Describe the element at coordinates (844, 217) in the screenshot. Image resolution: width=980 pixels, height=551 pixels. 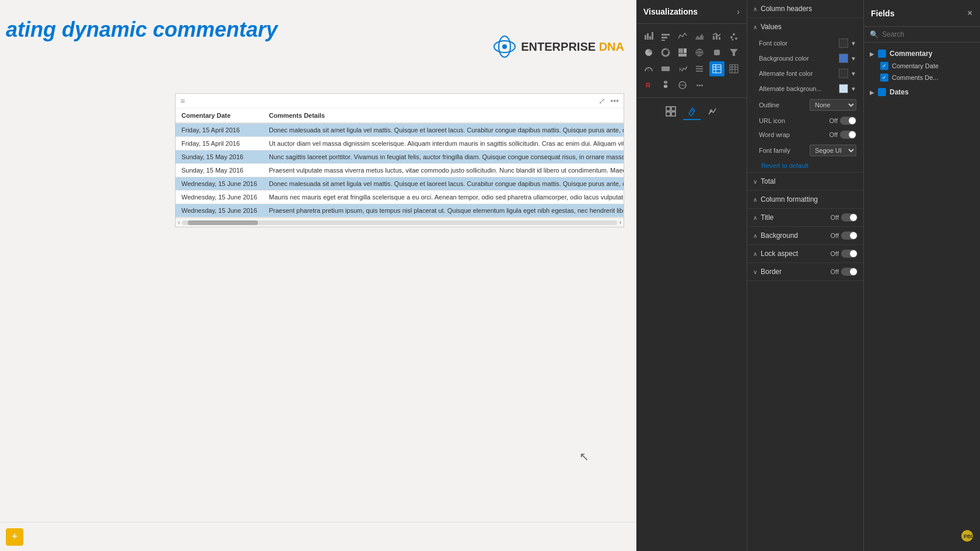
I see `title-toggle: Off` at that location.